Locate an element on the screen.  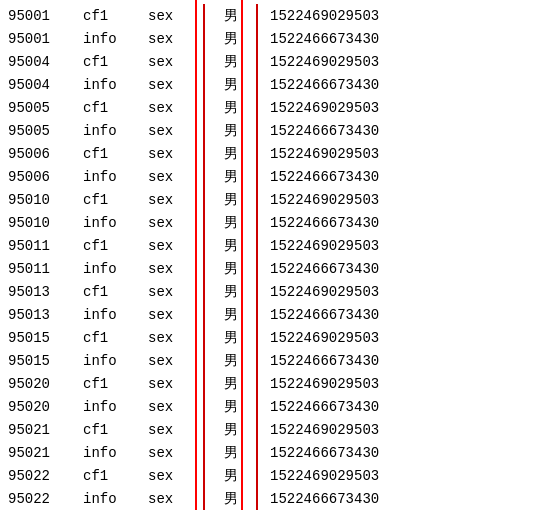
table-row: 95004 info sex 男 1522466673430 is located at coordinates (278, 84).